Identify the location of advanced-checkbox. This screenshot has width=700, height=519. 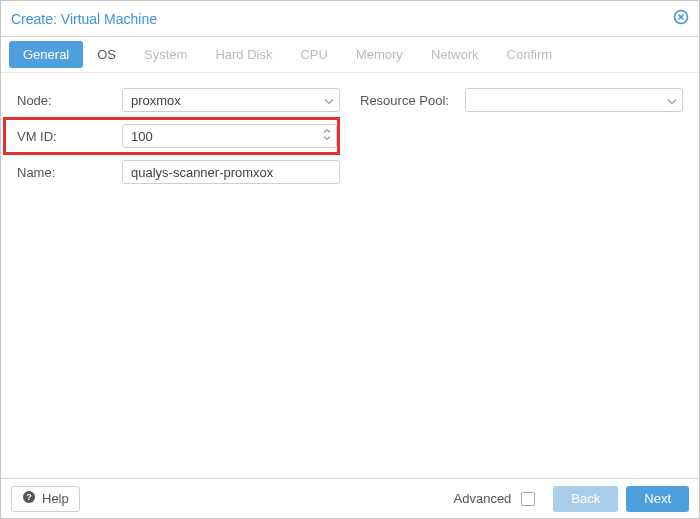
(528, 499).